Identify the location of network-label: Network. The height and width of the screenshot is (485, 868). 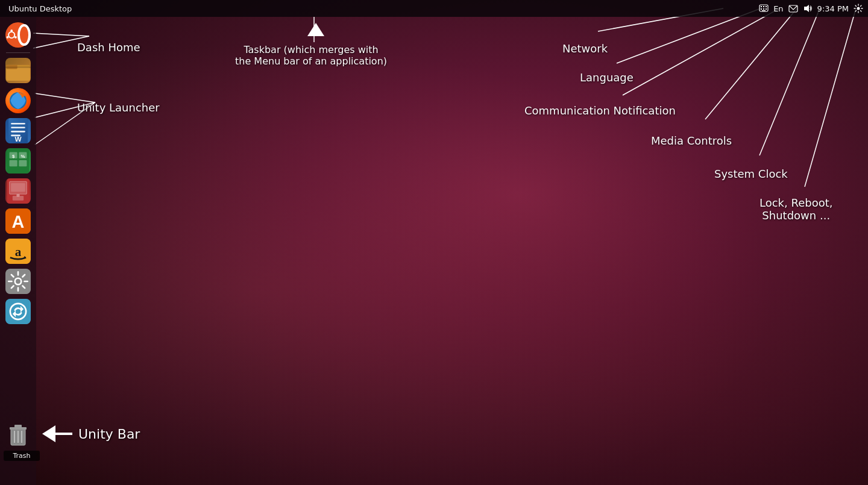
(585, 48).